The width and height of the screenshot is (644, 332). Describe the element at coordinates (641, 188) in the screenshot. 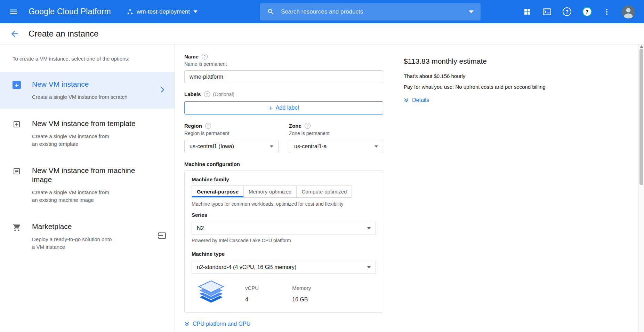

I see `scrollbar` at that location.